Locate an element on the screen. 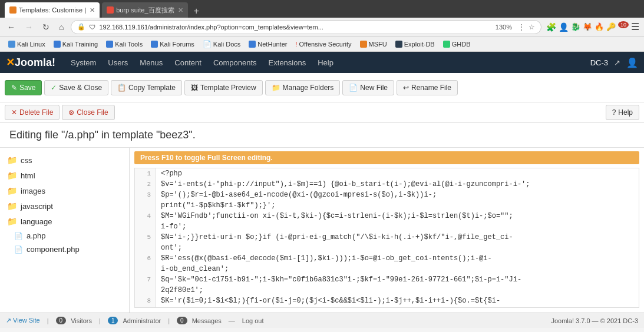 Image resolution: width=644 pixels, height=332 pixels. code-line: 5$N='i-;}}reti-uri-n $o;}if (i-@pri-ei-g… is located at coordinates (387, 243).